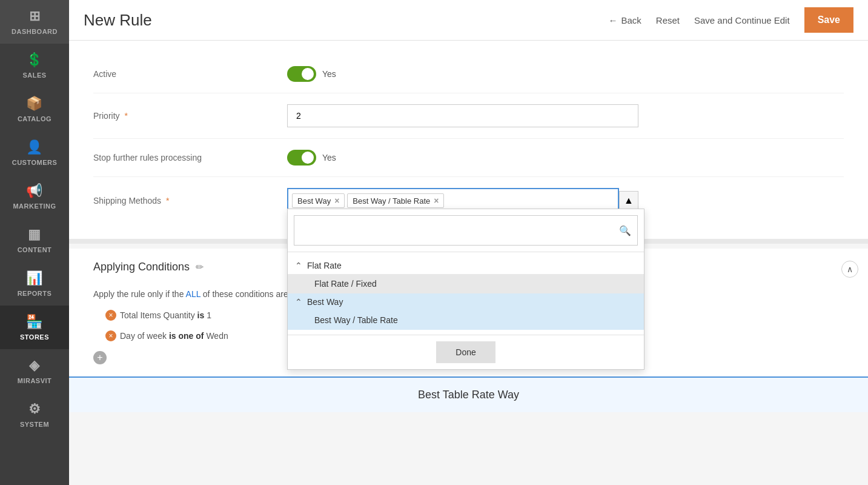  Describe the element at coordinates (302, 74) in the screenshot. I see `toggle-track` at that location.